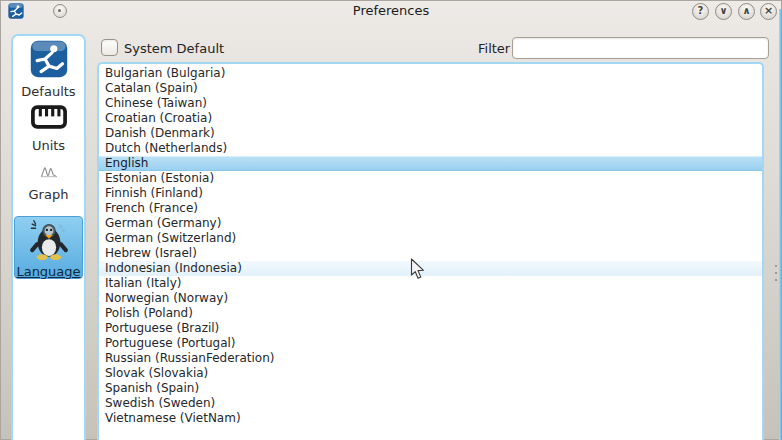  What do you see at coordinates (430, 388) in the screenshot?
I see `language-list-item: Spanish (Spain)` at bounding box center [430, 388].